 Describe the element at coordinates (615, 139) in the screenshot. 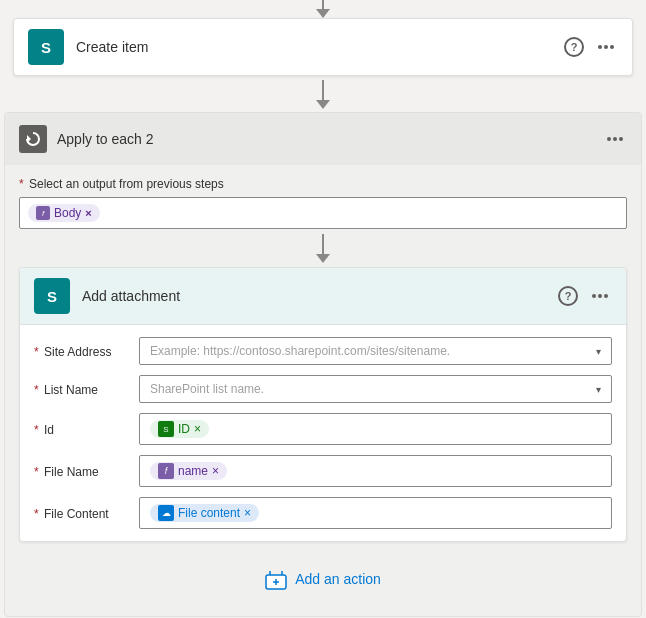

I see `apply-each-more-button` at that location.